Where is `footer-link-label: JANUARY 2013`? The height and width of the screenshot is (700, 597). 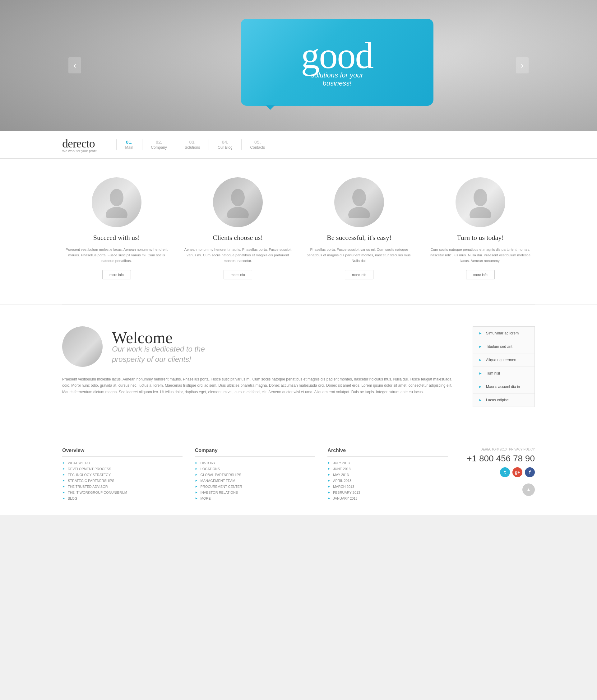 footer-link-label: JANUARY 2013 is located at coordinates (345, 499).